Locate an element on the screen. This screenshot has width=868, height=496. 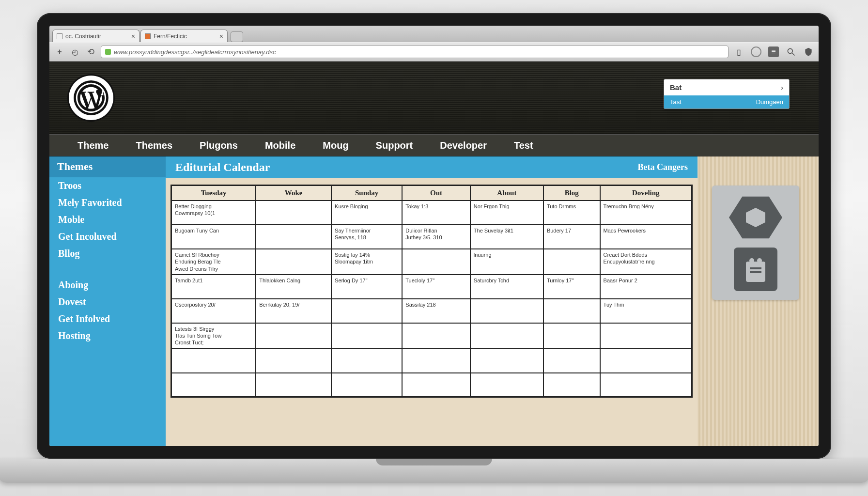
calendar-cell: Dulicor RitlanJuthey 3/5. 310 is located at coordinates (436, 237).